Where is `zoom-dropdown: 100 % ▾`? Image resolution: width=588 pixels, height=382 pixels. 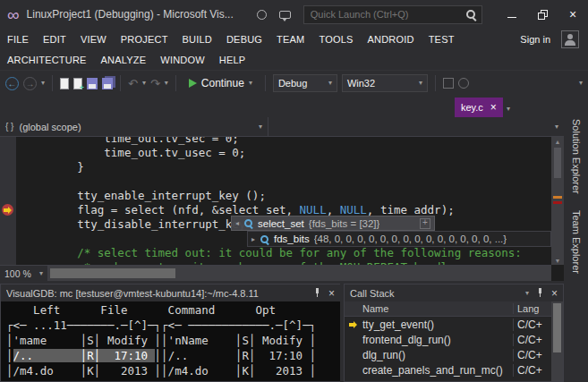 zoom-dropdown: 100 % ▾ is located at coordinates (24, 274).